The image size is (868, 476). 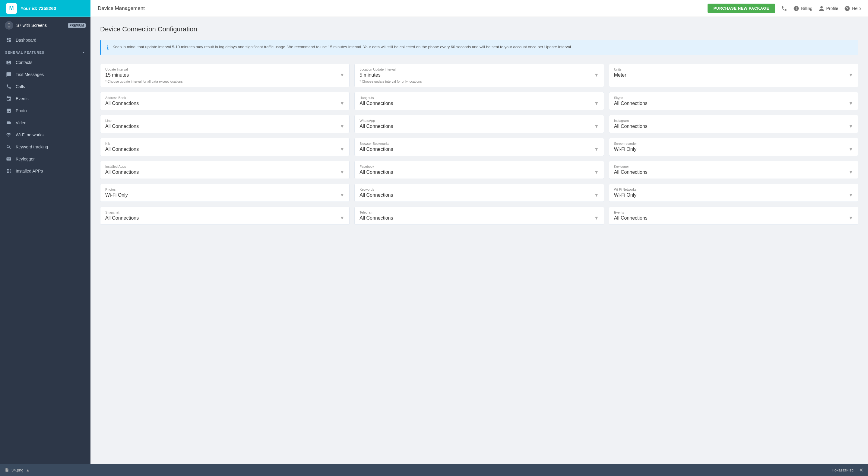 What do you see at coordinates (225, 76) in the screenshot?
I see `config-item-update-interval: Update Interval 15 minutes ▼ * Choose up…` at bounding box center [225, 76].